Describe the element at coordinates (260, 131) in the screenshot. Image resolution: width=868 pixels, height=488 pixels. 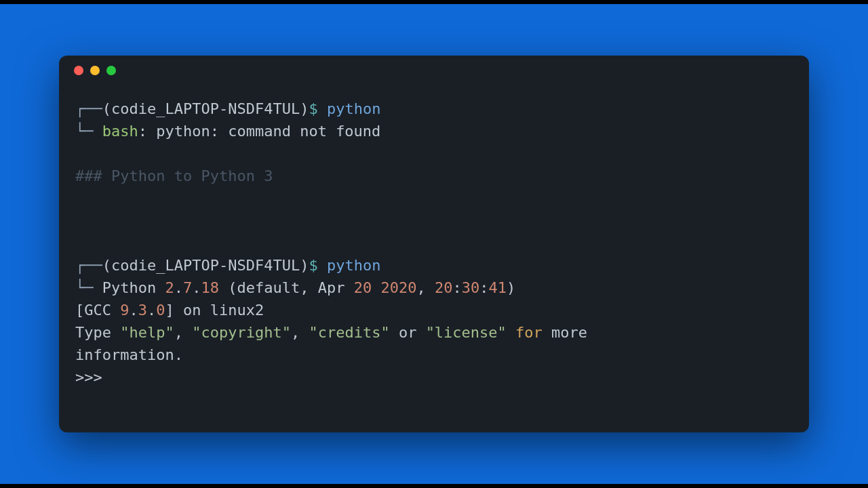
I see `error-text: : python: command not found` at that location.